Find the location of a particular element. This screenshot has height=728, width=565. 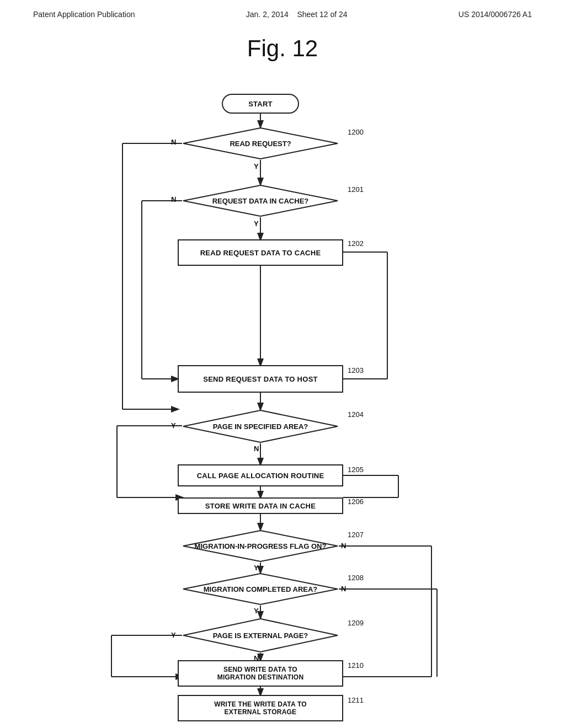

ref-1207: 1207 is located at coordinates (355, 535).